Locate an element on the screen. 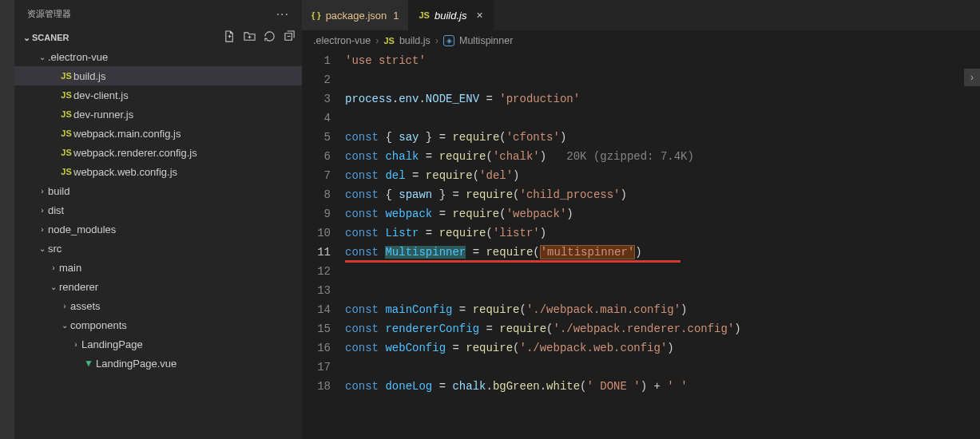 The image size is (980, 439). folder-label: dist is located at coordinates (56, 211).